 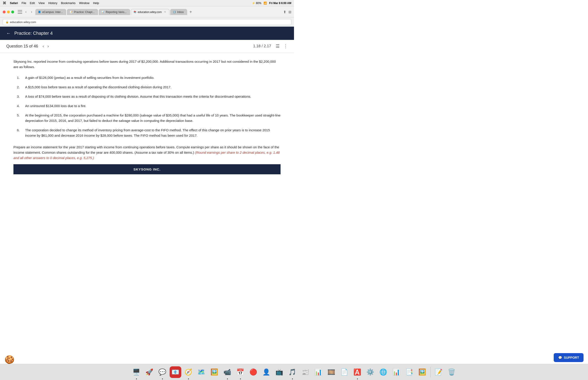 I want to click on wifi-icon: 📶, so click(x=265, y=3).